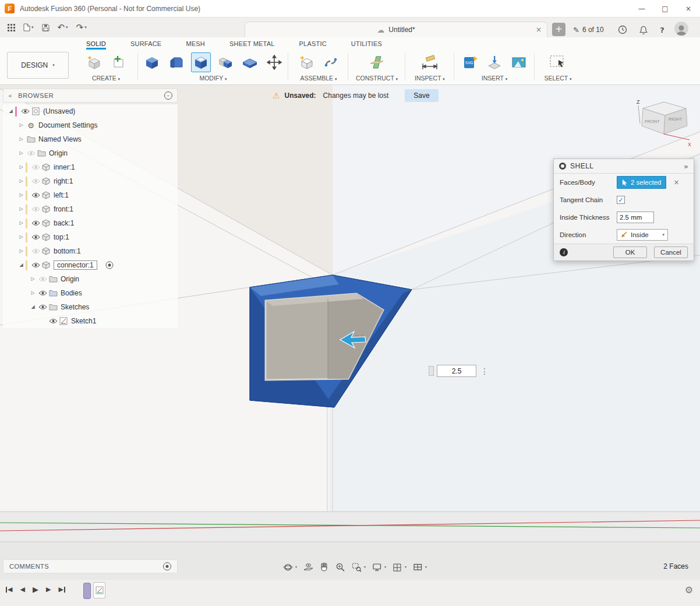 The width and height of the screenshot is (700, 606). I want to click on grid-snaps-button: ▾, so click(400, 568).